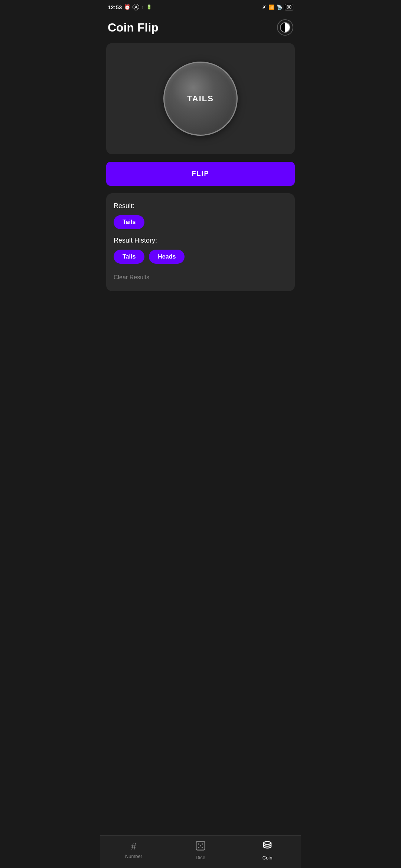  Describe the element at coordinates (267, 858) in the screenshot. I see `nav-label-coin: Coin` at that location.